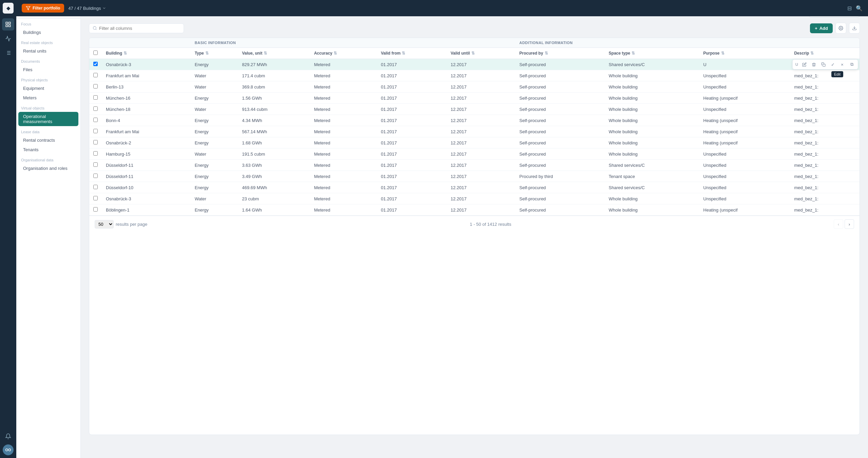 The width and height of the screenshot is (868, 458). I want to click on sidebar-item-equipment: Equipment, so click(48, 88).